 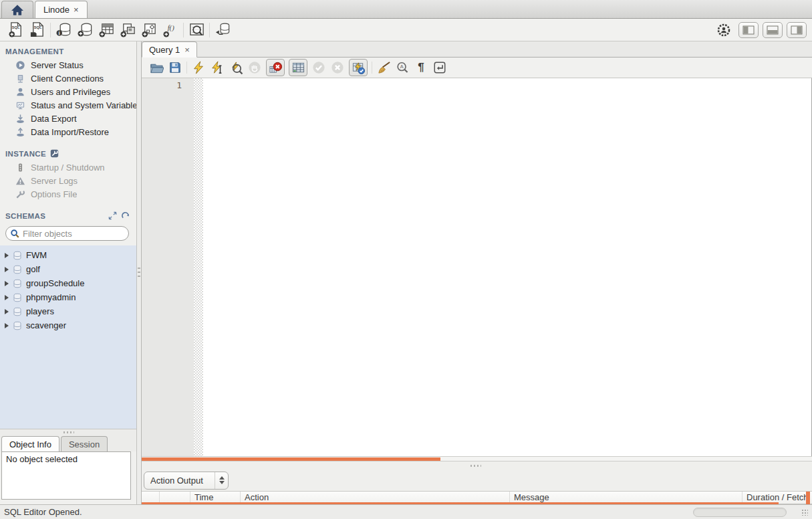 I want to click on wrench-badge-icon, so click(x=55, y=154).